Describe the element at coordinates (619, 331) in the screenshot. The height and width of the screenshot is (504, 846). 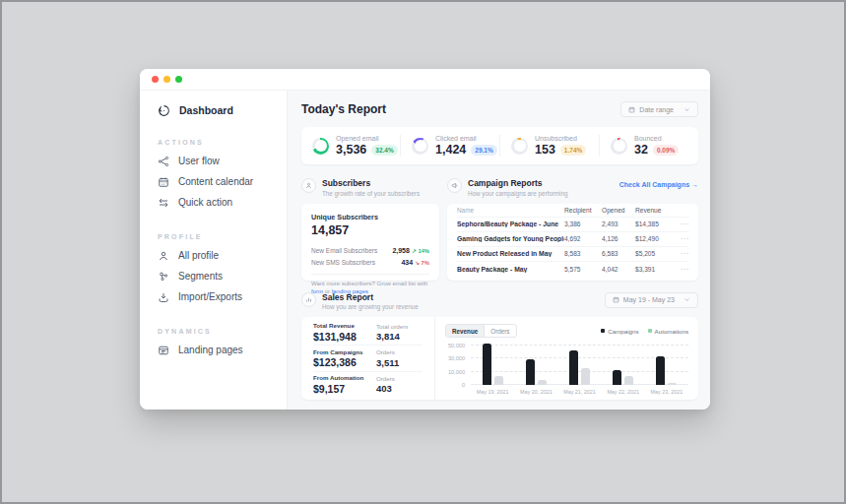
I see `legend-item-campaigns: Campaigns` at that location.